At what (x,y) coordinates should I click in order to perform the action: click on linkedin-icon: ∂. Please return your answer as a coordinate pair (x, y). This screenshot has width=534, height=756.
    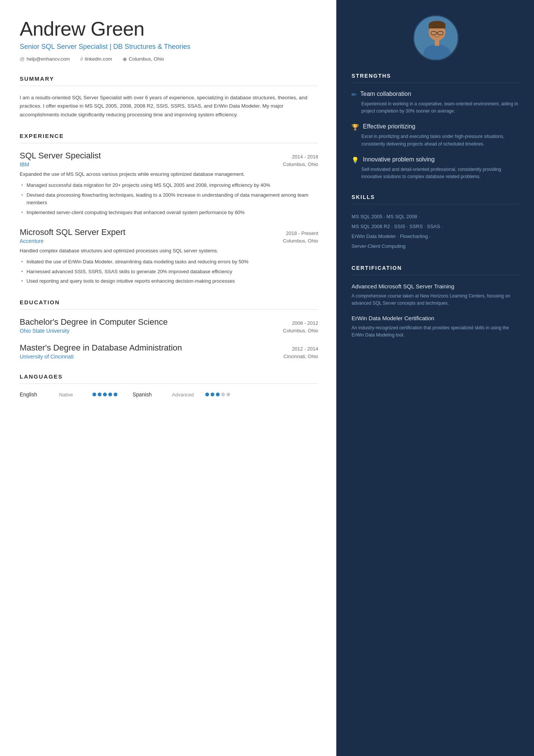
    Looking at the image, I should click on (81, 59).